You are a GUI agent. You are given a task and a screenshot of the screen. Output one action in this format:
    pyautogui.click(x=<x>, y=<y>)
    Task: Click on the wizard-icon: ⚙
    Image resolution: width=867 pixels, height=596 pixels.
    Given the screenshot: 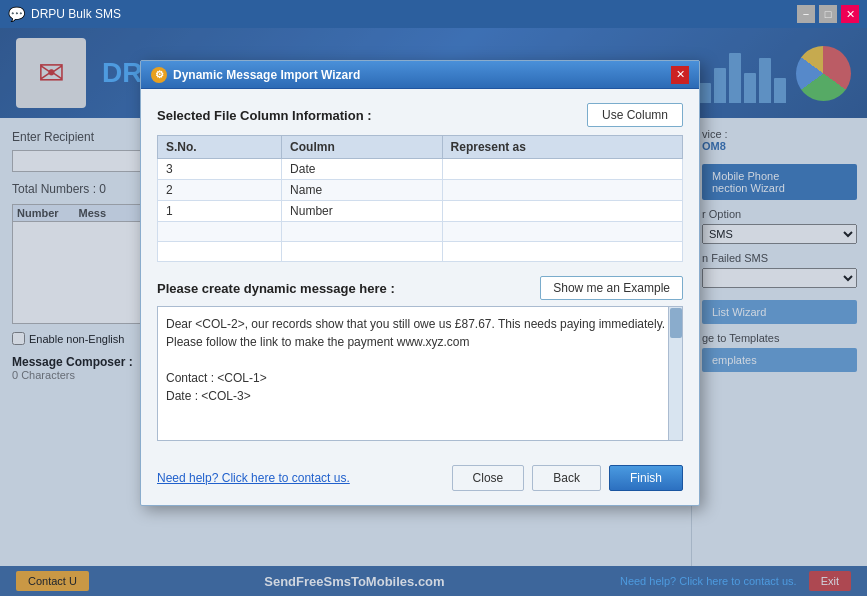 What is the action you would take?
    pyautogui.click(x=159, y=75)
    